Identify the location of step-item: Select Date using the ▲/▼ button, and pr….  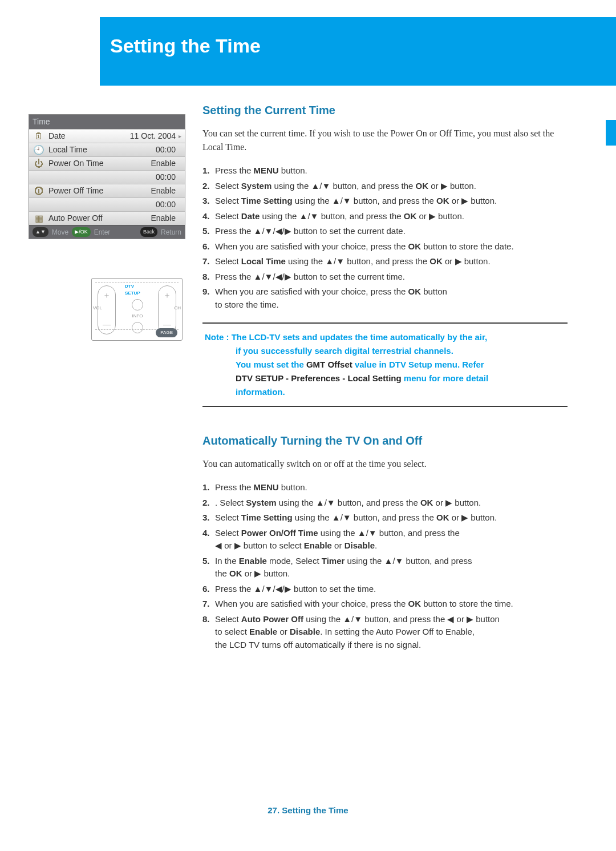
(385, 217).